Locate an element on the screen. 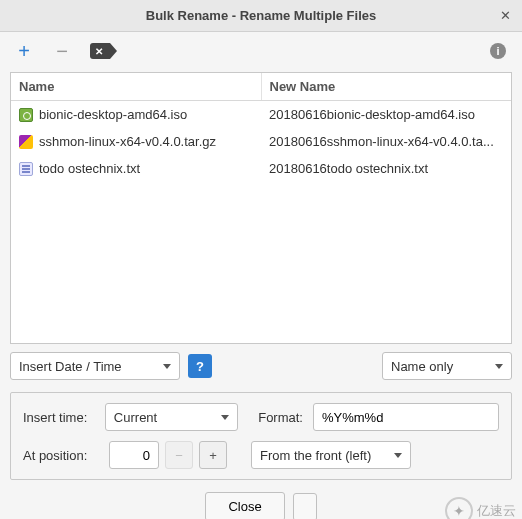 The height and width of the screenshot is (519, 522). position-increment-button: + is located at coordinates (213, 455).